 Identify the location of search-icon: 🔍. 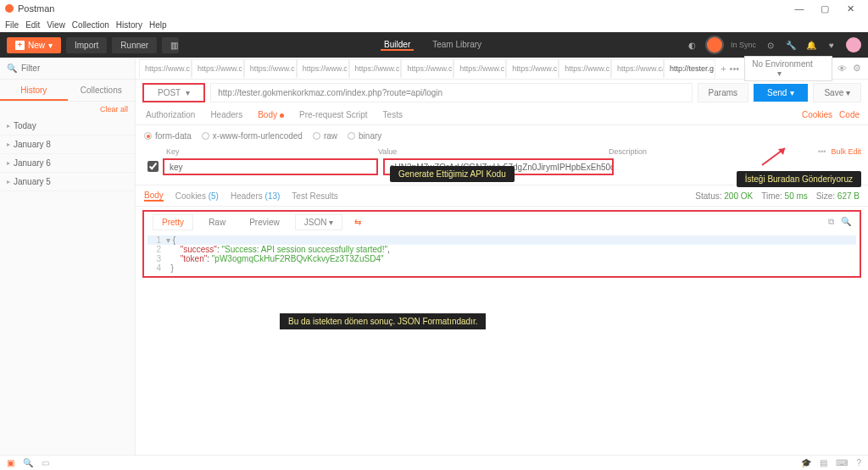
(12, 68).